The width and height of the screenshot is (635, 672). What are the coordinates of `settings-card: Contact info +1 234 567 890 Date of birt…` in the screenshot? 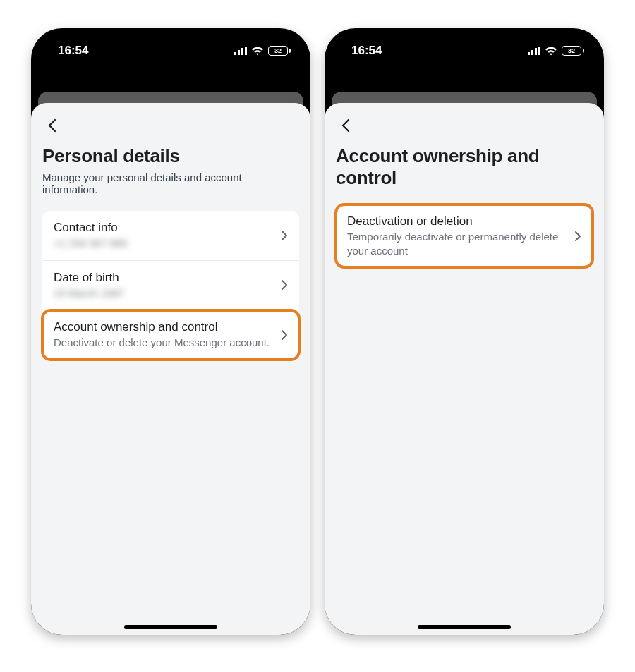 It's located at (171, 285).